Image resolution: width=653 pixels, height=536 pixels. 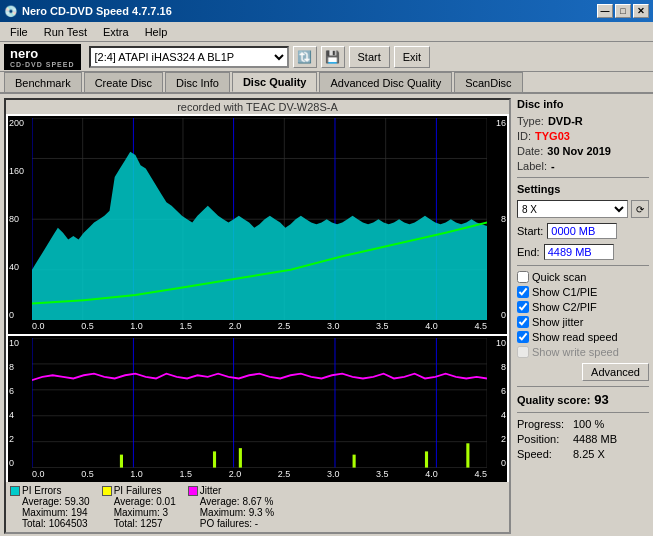 I want to click on progress-row: Progress: 100 %, so click(x=583, y=424).